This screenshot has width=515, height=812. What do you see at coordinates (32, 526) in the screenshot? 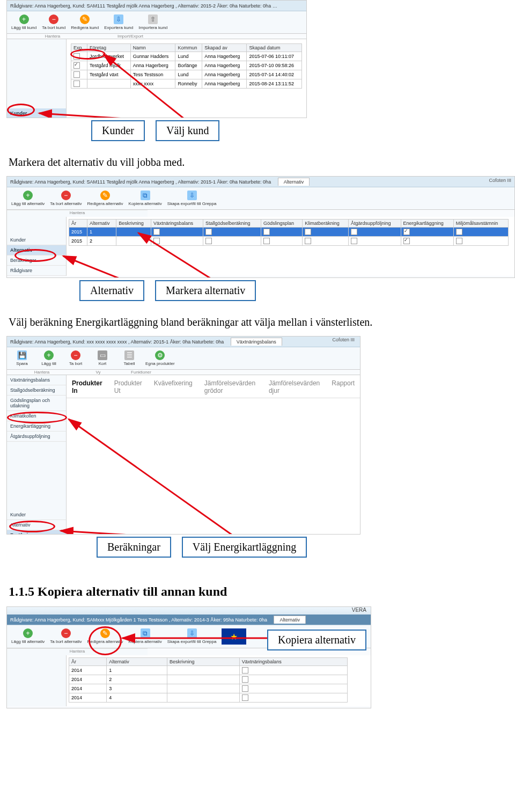
I see `highlight-circle-berakningar` at bounding box center [32, 526].